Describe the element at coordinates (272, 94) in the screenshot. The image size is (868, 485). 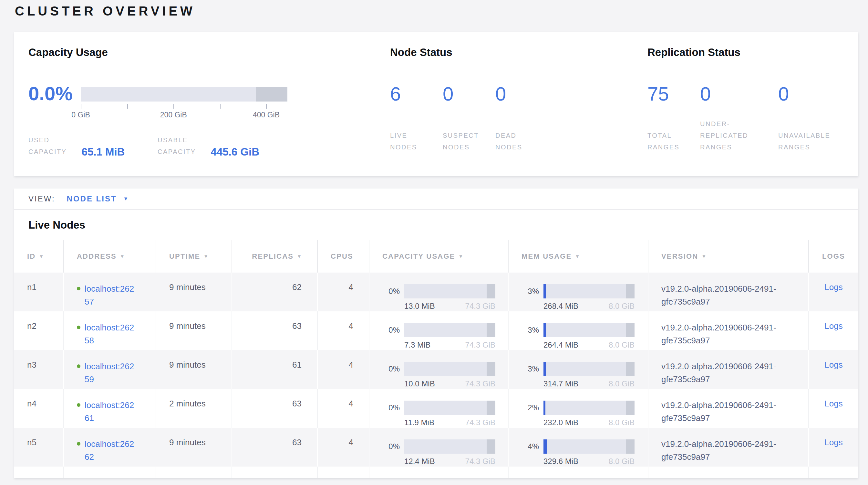
I see `capacity-bar-other-segment` at that location.